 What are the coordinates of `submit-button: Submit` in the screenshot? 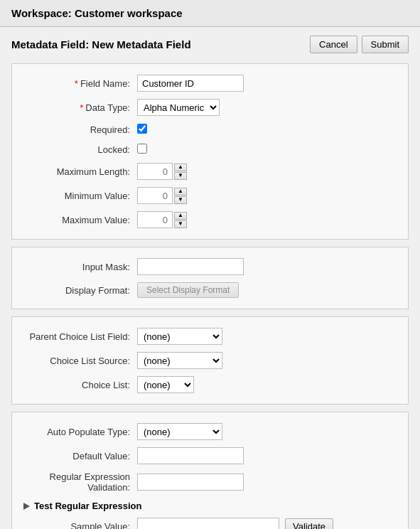 It's located at (385, 44).